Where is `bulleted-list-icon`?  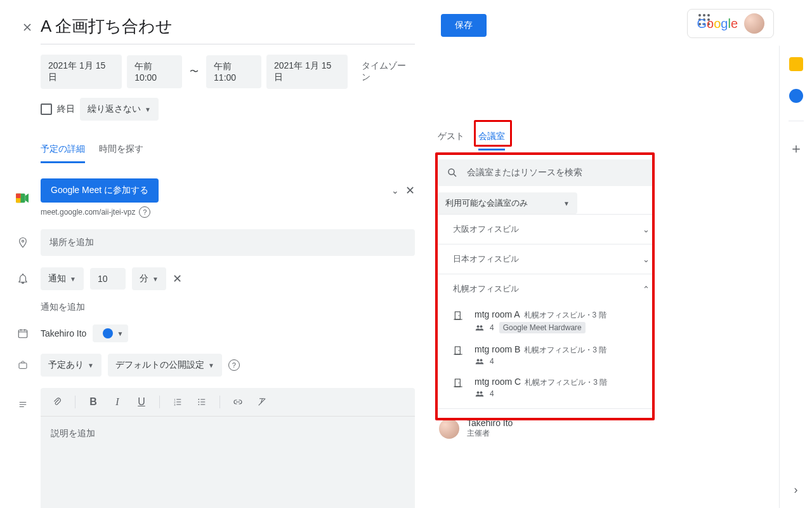
bulleted-list-icon is located at coordinates (202, 402).